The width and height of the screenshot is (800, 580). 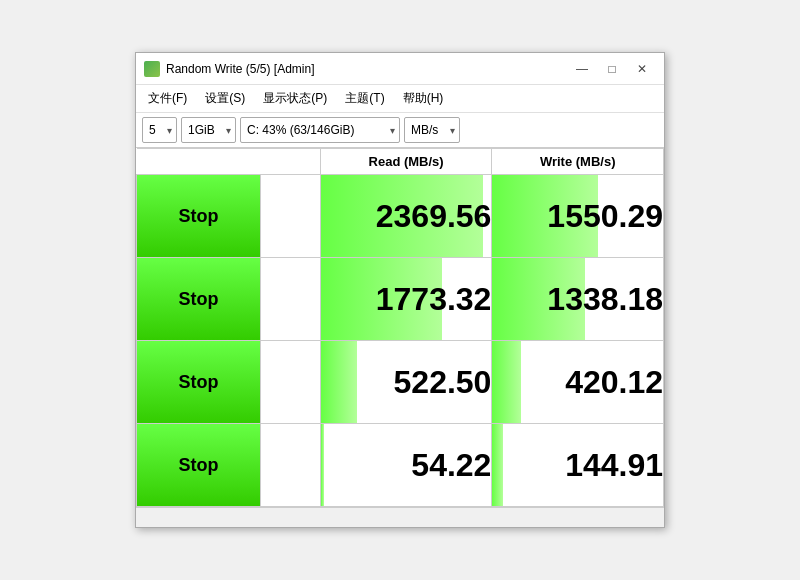 What do you see at coordinates (432, 130) in the screenshot?
I see `unit-select: MB/s` at bounding box center [432, 130].